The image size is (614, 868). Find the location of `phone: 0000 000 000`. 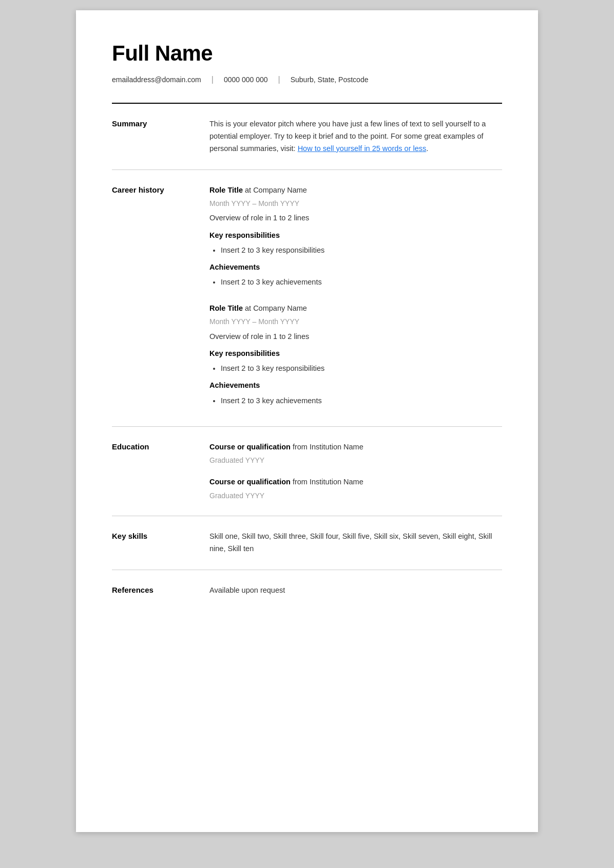

phone: 0000 000 000 is located at coordinates (246, 80).